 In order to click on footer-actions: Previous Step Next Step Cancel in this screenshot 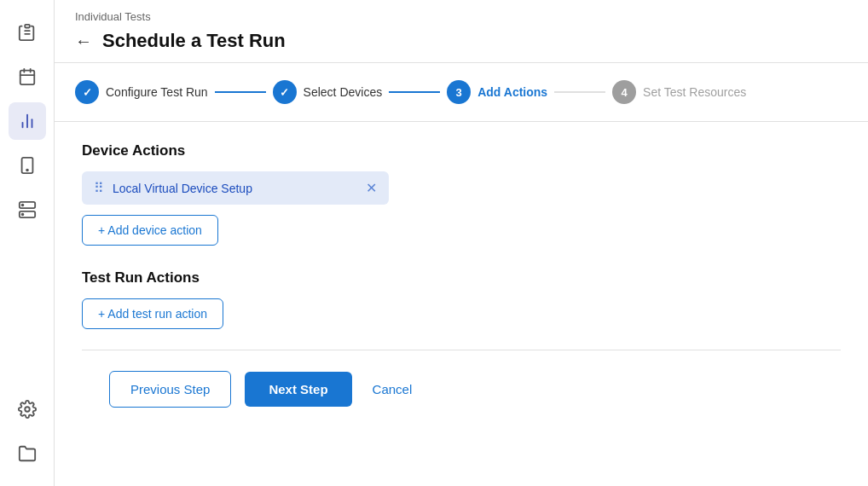, I will do `click(461, 399)`.